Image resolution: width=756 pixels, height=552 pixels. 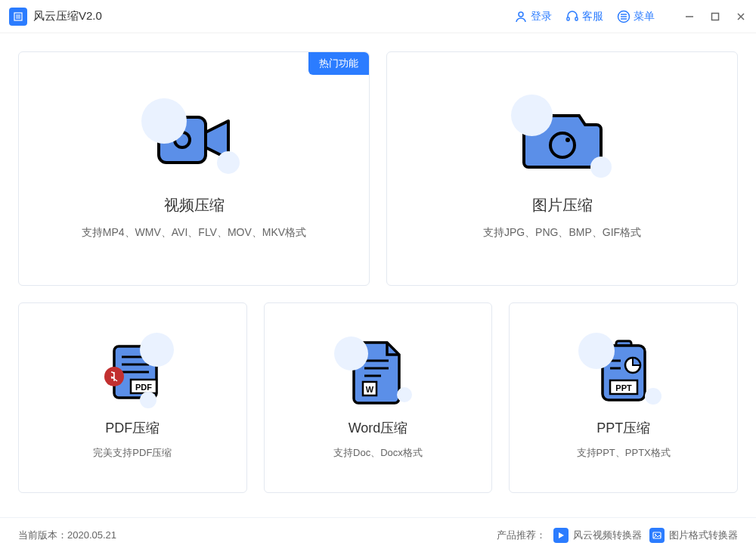 What do you see at coordinates (132, 453) in the screenshot?
I see `card-desc: 完美支持PDF压缩` at bounding box center [132, 453].